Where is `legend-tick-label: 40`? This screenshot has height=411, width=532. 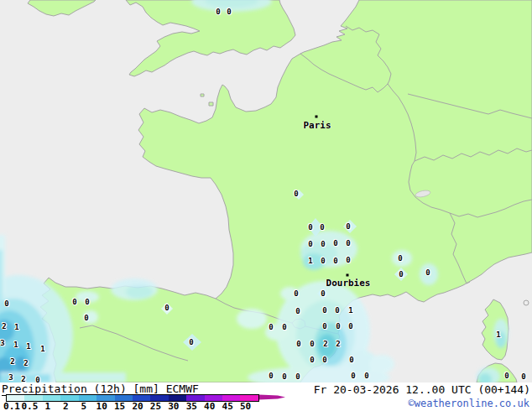
legend-tick-label: 40 is located at coordinates (210, 406).